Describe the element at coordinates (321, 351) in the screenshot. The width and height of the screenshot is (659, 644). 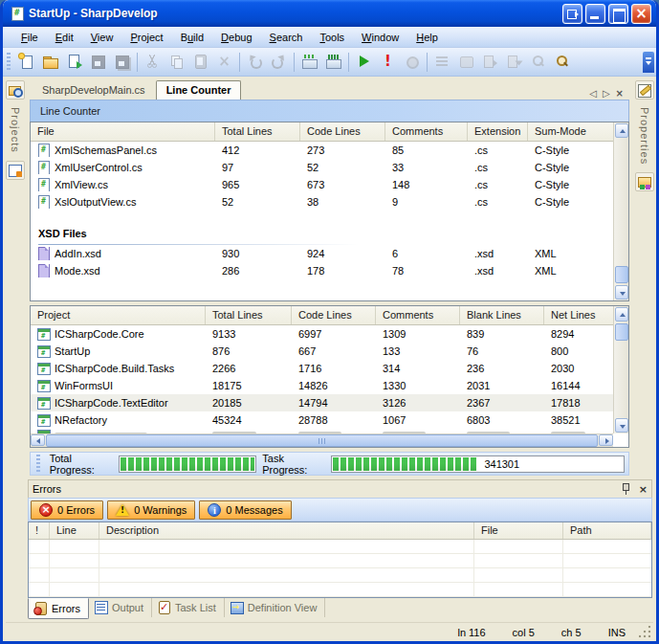
I see `table-row: StartUp87666713376800` at that location.